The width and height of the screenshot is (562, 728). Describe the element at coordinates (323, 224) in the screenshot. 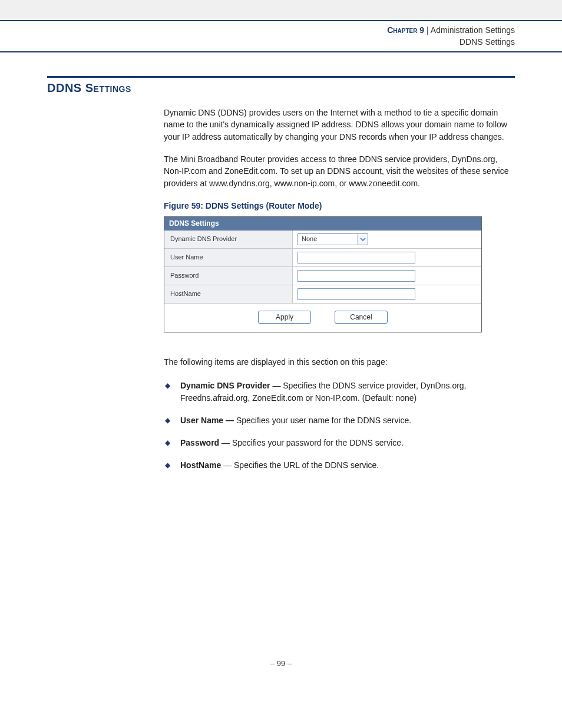

I see `figure-panel-title: DDNS Settings` at that location.